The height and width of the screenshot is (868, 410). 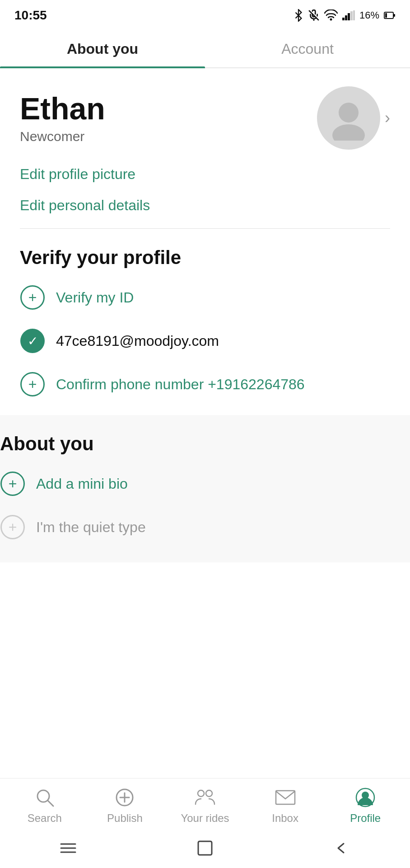 I want to click on profile-avatar-container: ›, so click(x=354, y=118).